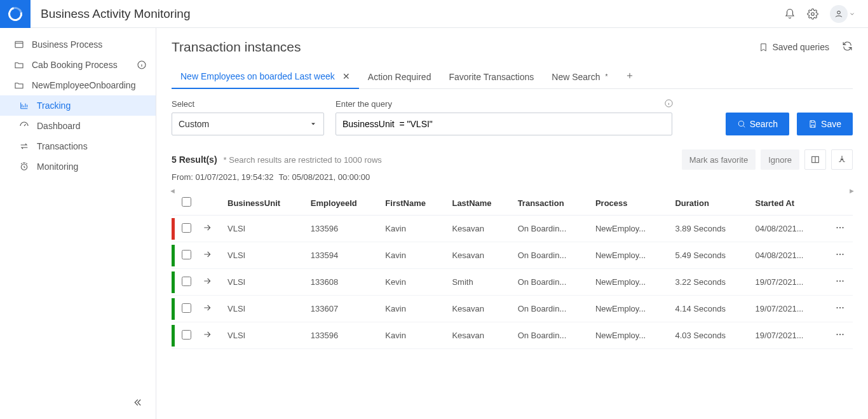  What do you see at coordinates (719, 160) in the screenshot?
I see `mark-favorite-button: Mark as favorite` at bounding box center [719, 160].